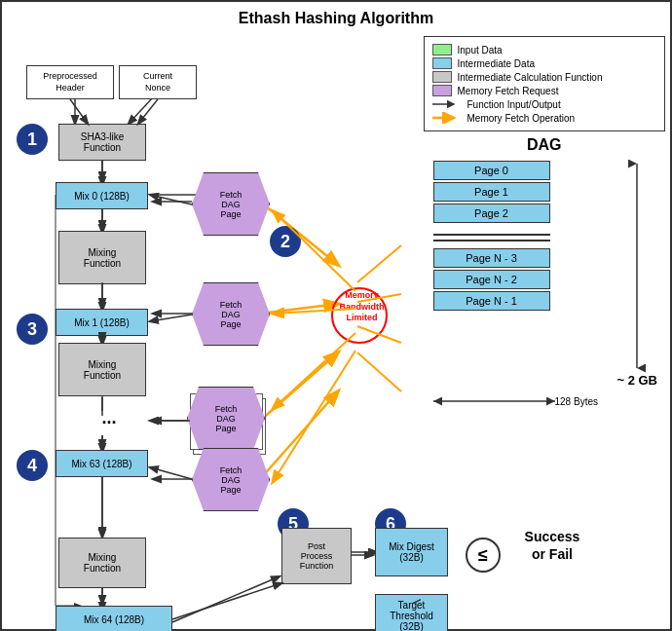 This screenshot has width=672, height=631. I want to click on mixing-function-2: Mixing Function, so click(102, 370).